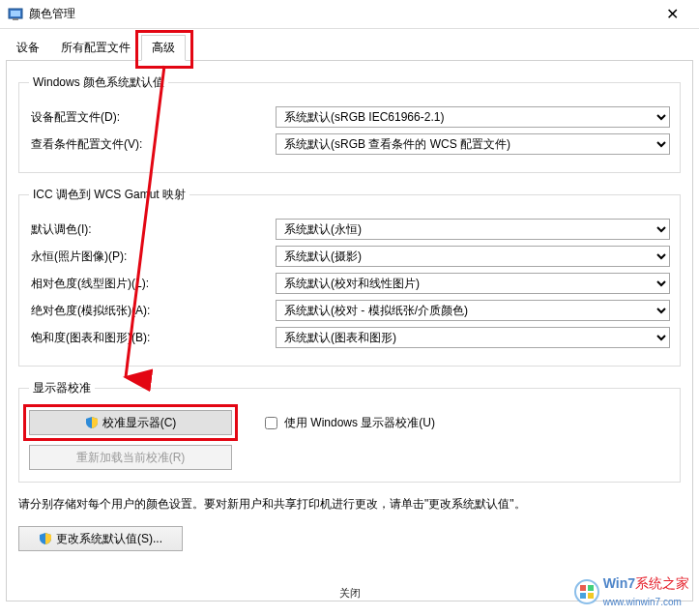 The height and width of the screenshot is (616, 699). I want to click on calibrate-display-label: 校准显示器(C), so click(139, 424).